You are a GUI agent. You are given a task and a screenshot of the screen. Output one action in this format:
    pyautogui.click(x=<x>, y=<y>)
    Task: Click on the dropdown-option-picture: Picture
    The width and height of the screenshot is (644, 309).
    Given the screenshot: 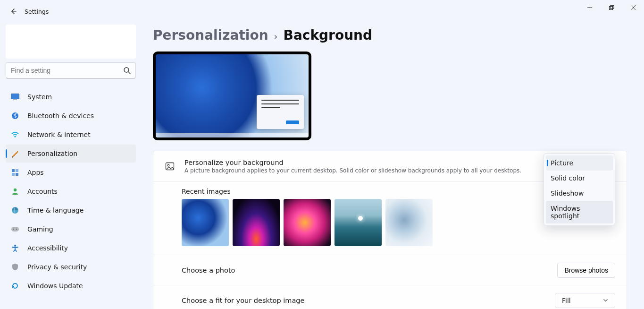 What is the action you would take?
    pyautogui.click(x=579, y=163)
    